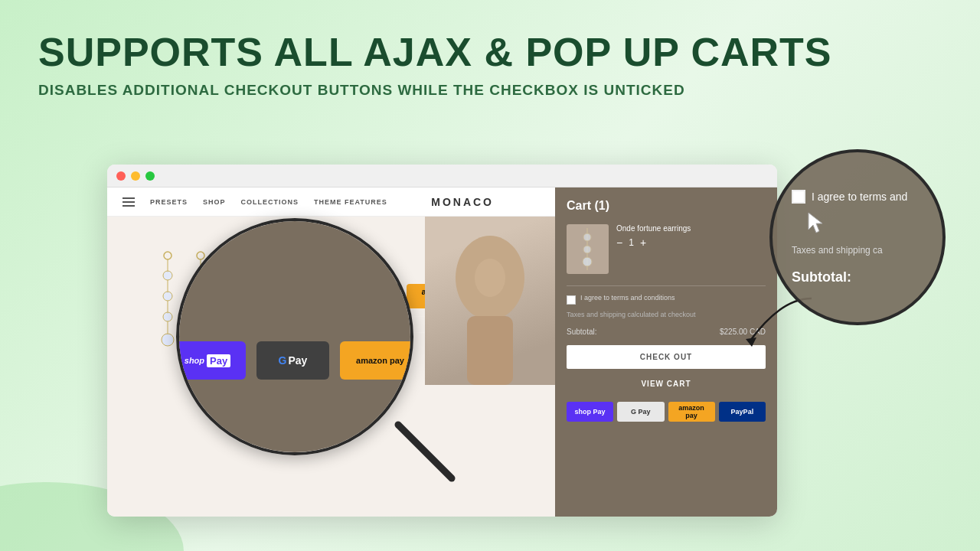 This screenshot has height=551, width=980. I want to click on hamburger-icon, so click(129, 202).